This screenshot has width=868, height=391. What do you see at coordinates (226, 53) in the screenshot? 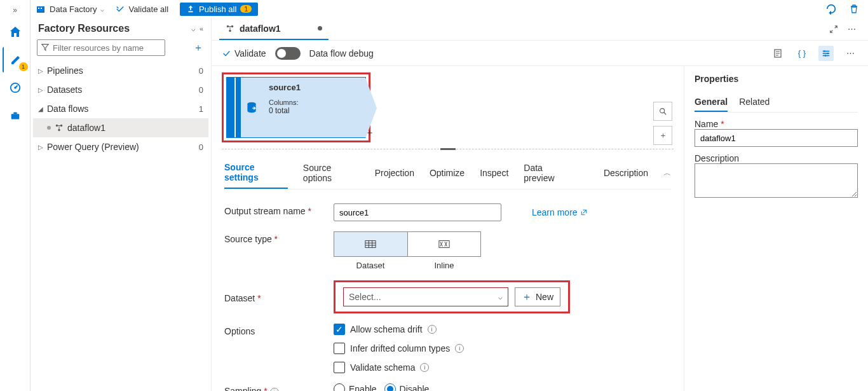
I see `check-icon` at bounding box center [226, 53].